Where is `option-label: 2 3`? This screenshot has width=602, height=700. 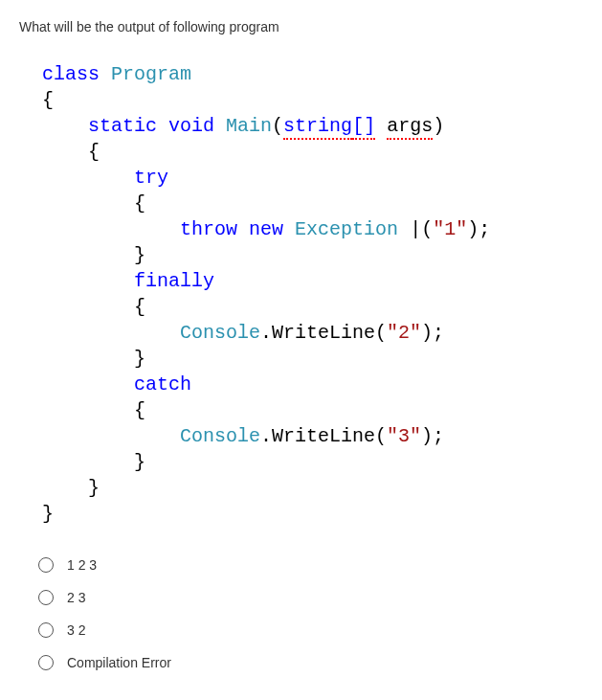
option-label: 2 3 is located at coordinates (77, 598).